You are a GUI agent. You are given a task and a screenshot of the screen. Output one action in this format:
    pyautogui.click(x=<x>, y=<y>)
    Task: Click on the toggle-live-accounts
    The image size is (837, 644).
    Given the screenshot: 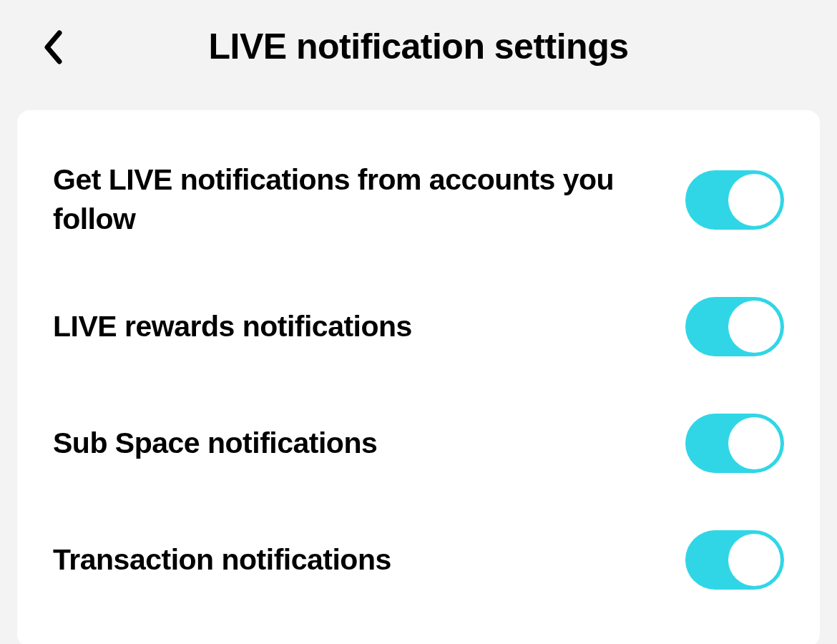 What is the action you would take?
    pyautogui.click(x=735, y=200)
    